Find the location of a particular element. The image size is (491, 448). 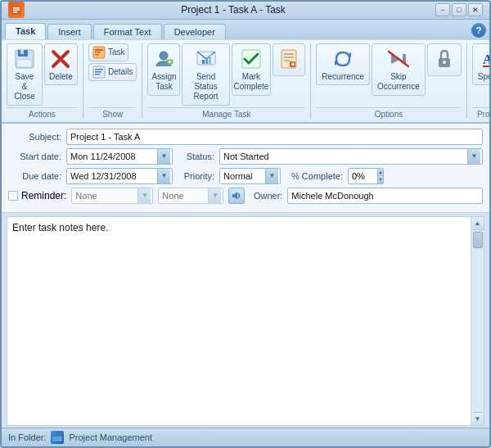

subject-row: Subject: is located at coordinates (246, 137).